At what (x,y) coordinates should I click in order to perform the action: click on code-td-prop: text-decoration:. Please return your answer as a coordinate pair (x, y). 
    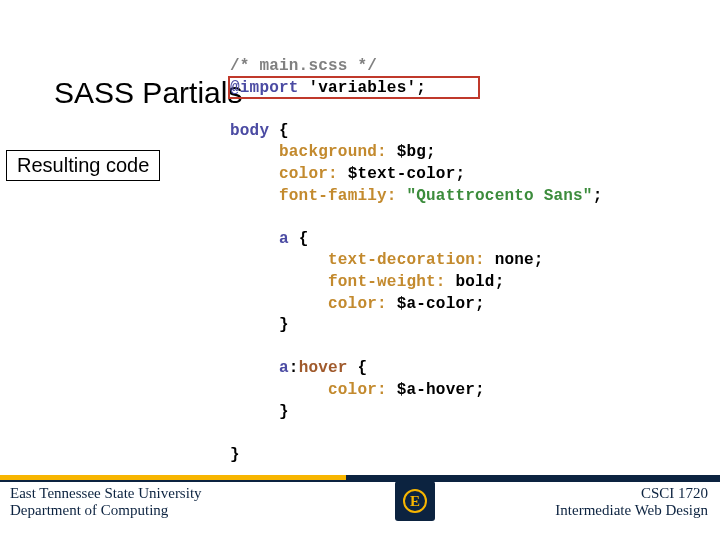
    Looking at the image, I should click on (406, 260).